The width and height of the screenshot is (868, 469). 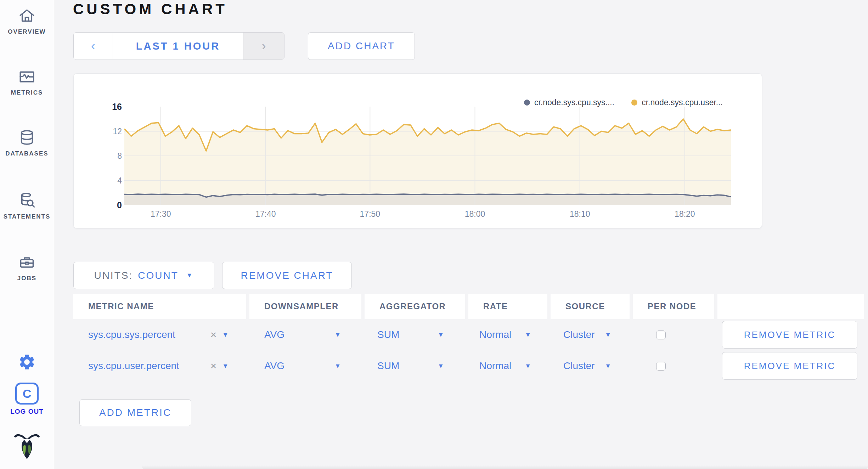 What do you see at coordinates (108, 156) in the screenshot?
I see `y-axis-tick: 8` at bounding box center [108, 156].